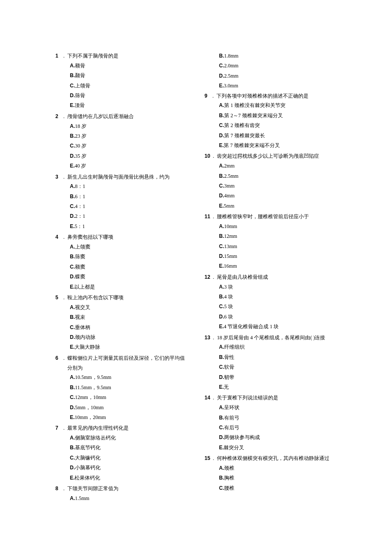  Describe the element at coordinates (271, 423) in the screenshot. I see `question: 14．关于寰椎下列说法错误的是A.呈环状B.有前弓C.有后弓D.两侧块参与构成E…` at that location.